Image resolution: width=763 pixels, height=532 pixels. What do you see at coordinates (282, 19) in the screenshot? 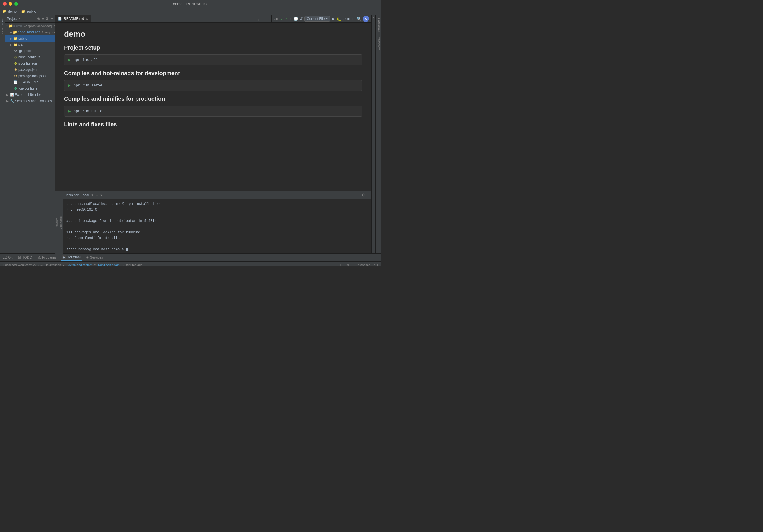
I see `git-check-icon: ✓` at bounding box center [282, 19].